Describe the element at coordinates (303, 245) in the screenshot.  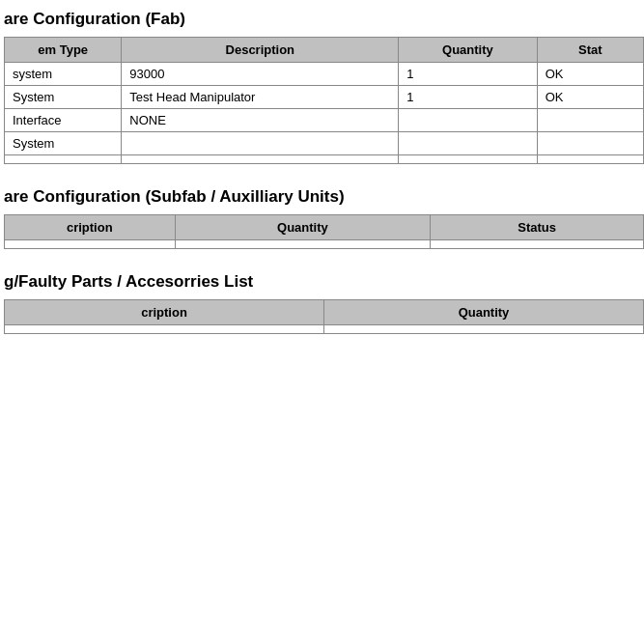
I see `subfab-cell-quantity` at that location.